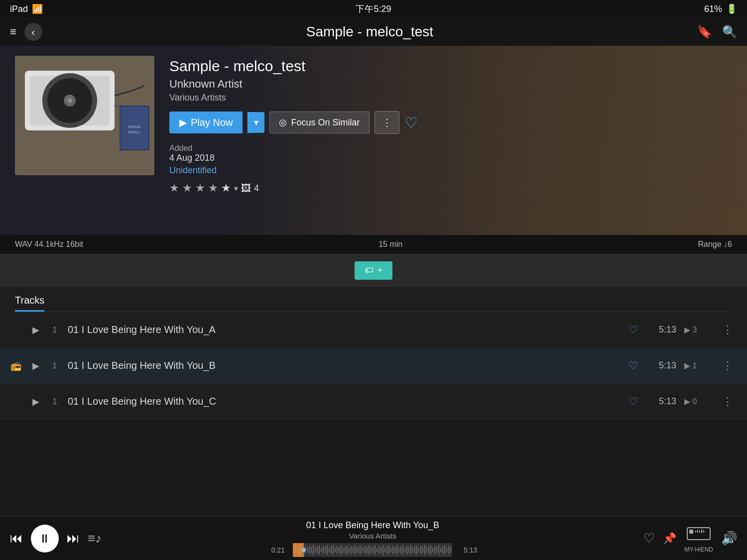 The image size is (747, 560). I want to click on unidentified-link: Unidentified, so click(451, 170).